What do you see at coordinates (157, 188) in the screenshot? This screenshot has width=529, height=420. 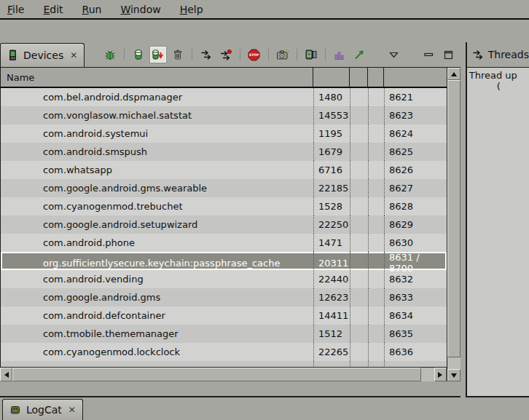 I see `process-name: com.google.android.gms.wearable` at bounding box center [157, 188].